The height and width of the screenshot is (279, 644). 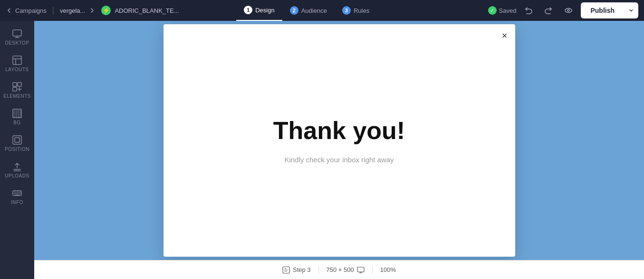 What do you see at coordinates (346, 10) in the screenshot?
I see `step3-num: 3` at bounding box center [346, 10].